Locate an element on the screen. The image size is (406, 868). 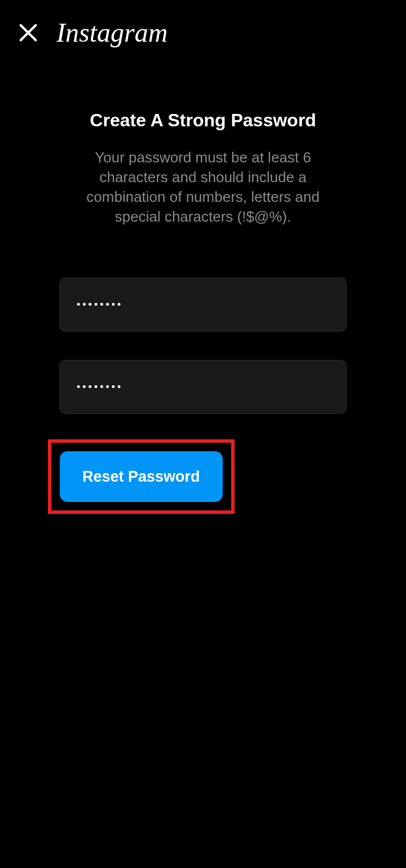
reset-password-button: Reset Password is located at coordinates (141, 477).